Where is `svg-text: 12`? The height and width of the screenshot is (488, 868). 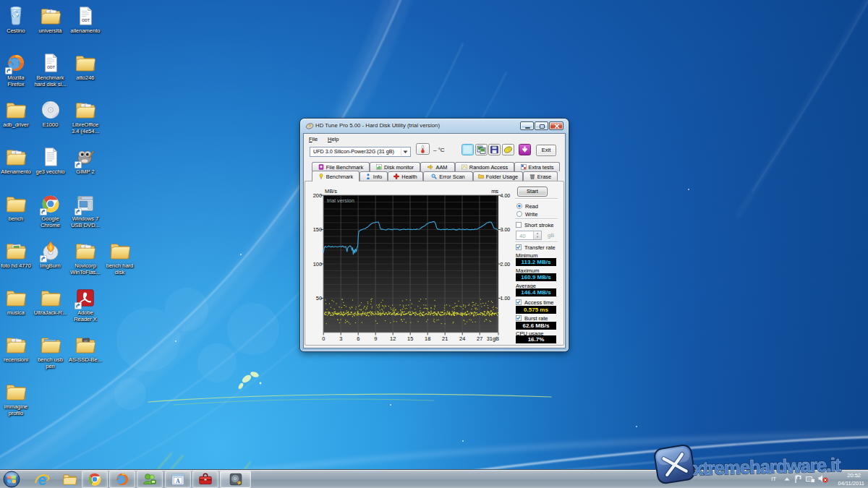
svg-text: 12 is located at coordinates (393, 338).